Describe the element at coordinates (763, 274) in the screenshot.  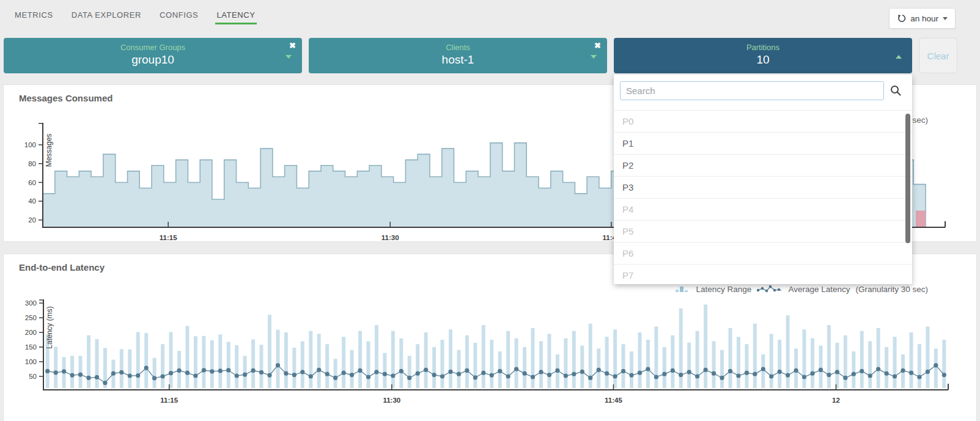
I see `partition-option-p7: P7` at that location.